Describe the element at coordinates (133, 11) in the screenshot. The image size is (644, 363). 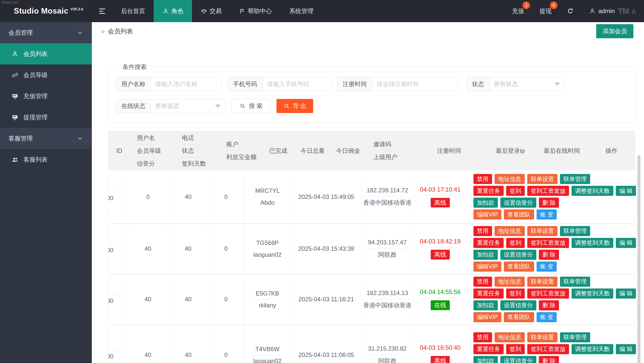
I see `nav-item-home: 后台首页` at that location.